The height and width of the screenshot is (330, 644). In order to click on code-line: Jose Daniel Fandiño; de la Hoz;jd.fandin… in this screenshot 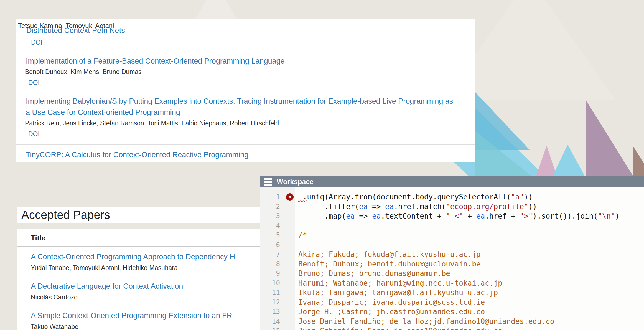, I will do `click(471, 322)`.